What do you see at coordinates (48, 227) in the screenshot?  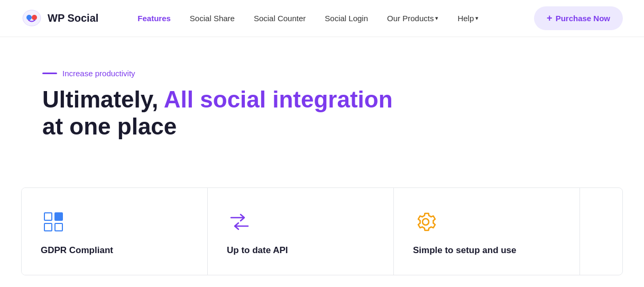 I see `gdpr-sq-bottom-left` at bounding box center [48, 227].